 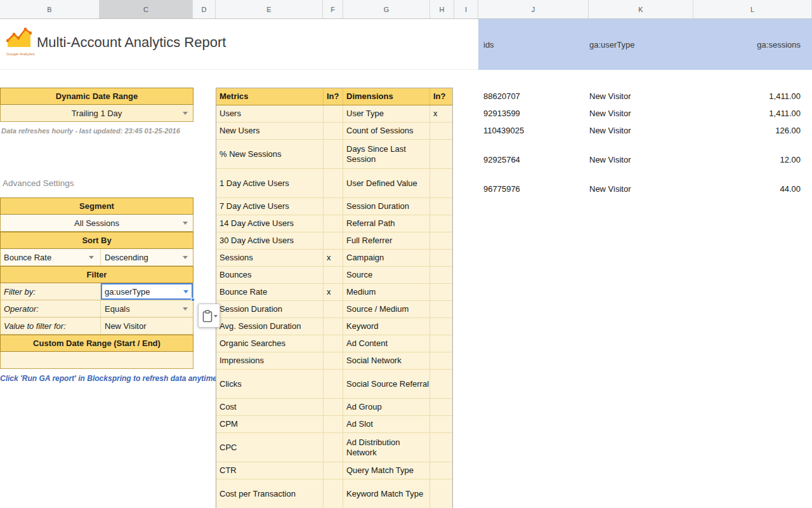 What do you see at coordinates (146, 9) in the screenshot?
I see `column-header-C: C` at bounding box center [146, 9].